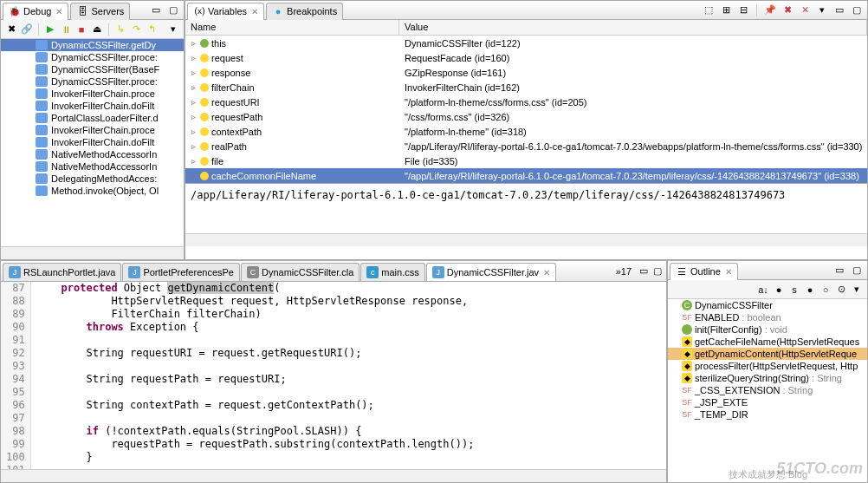  I want to click on stack-frame: Method.invoke(Object, Ol, so click(92, 191).